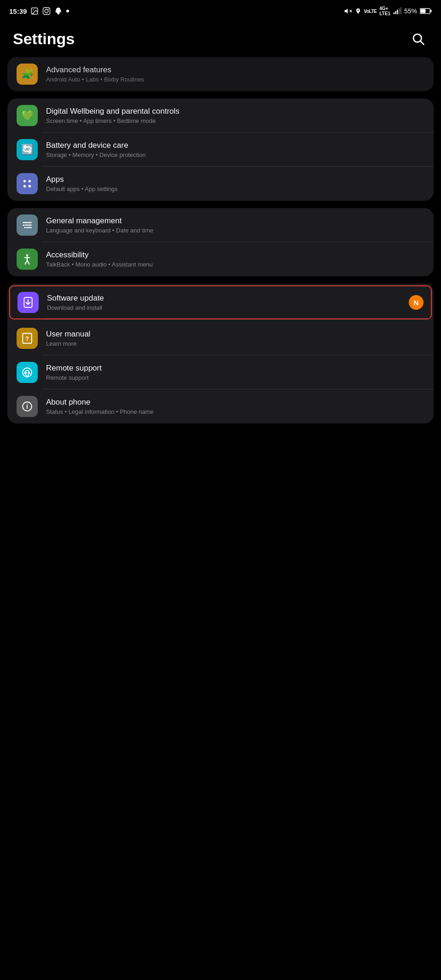  I want to click on battery-care-title: Battery and device care, so click(235, 145).